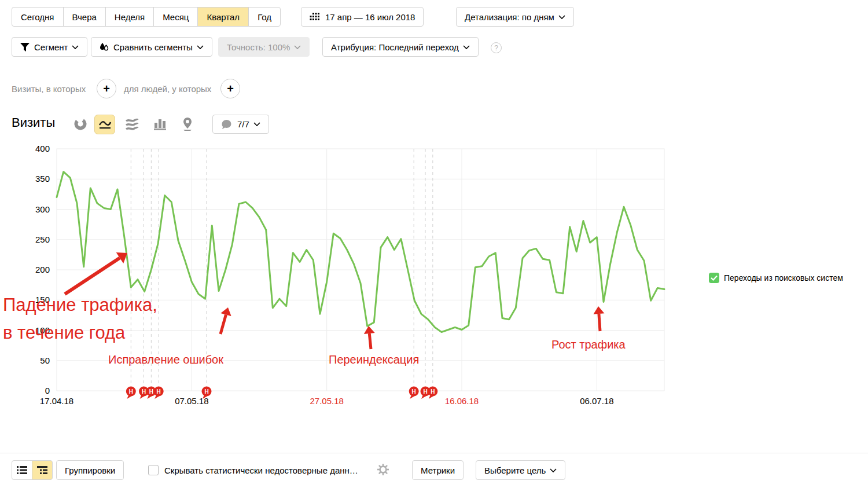  What do you see at coordinates (146, 17) in the screenshot?
I see `period-segmented-control: Сегодня Вчера Неделя Месяц Квартал Год` at bounding box center [146, 17].